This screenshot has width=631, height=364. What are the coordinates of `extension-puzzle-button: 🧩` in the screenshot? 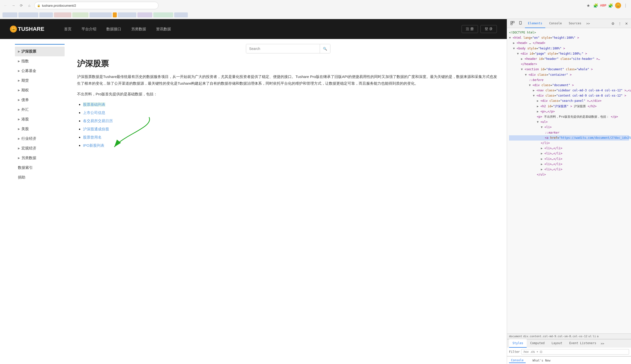 It's located at (596, 6).